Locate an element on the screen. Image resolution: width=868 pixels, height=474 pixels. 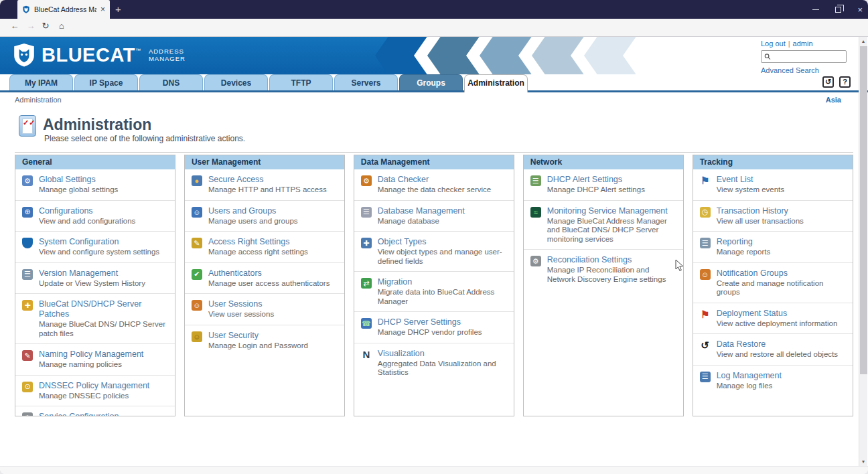
item-text: ConfigurationsView and add configuration… is located at coordinates (87, 216).